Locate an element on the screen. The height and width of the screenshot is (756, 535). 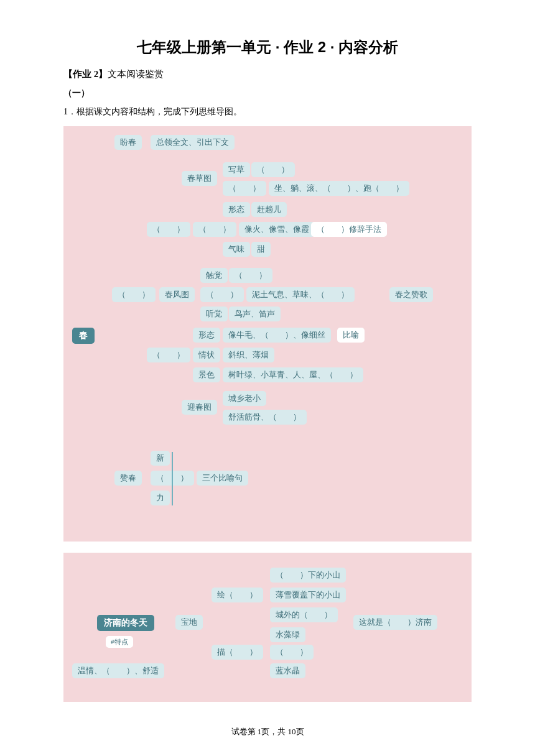
node-miao: 描（ ） is located at coordinates (238, 652).